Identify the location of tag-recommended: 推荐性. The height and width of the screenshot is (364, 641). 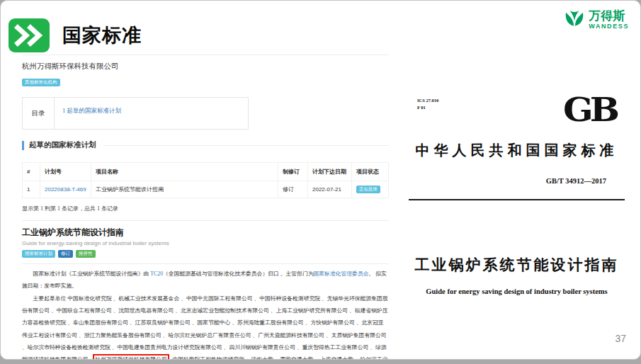
(86, 254).